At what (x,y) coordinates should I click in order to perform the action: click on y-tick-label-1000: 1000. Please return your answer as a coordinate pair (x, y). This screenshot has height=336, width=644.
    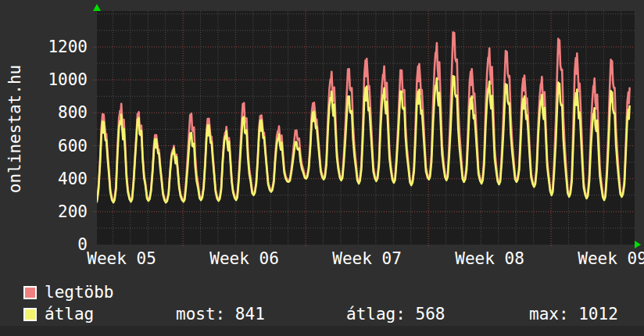
    Looking at the image, I should click on (56, 80).